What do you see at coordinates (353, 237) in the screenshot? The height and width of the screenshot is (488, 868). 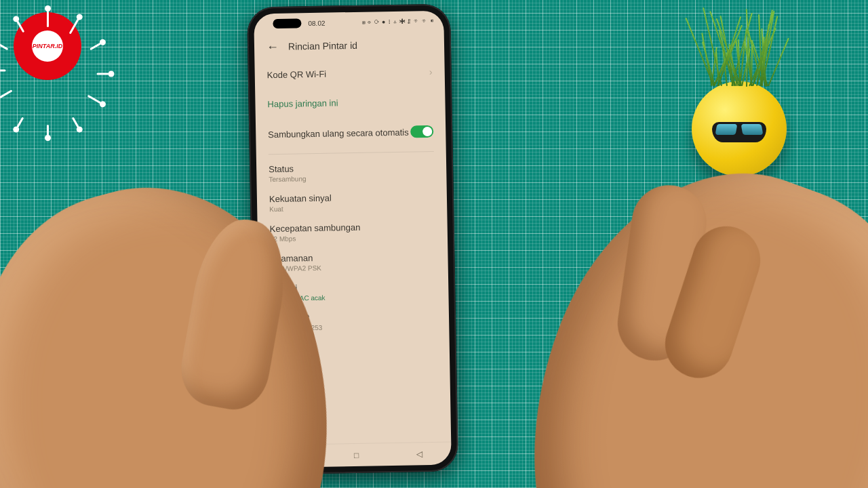 I see `detail-value: 72 Mbps` at bounding box center [353, 237].